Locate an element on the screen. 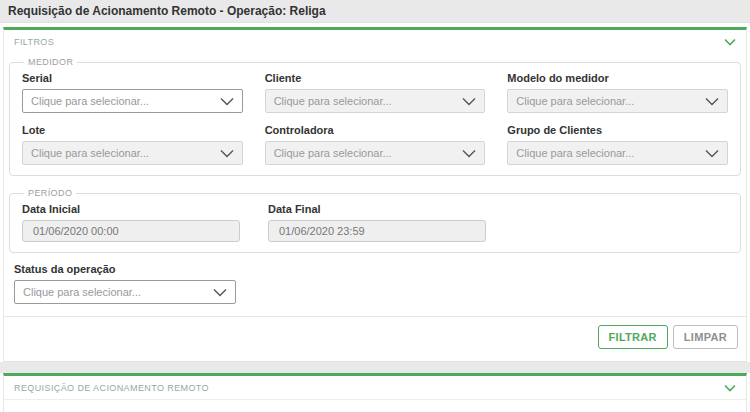 Image resolution: width=750 pixels, height=412 pixels. field-cliente: Cliente Clique para selecionar... is located at coordinates (376, 90).